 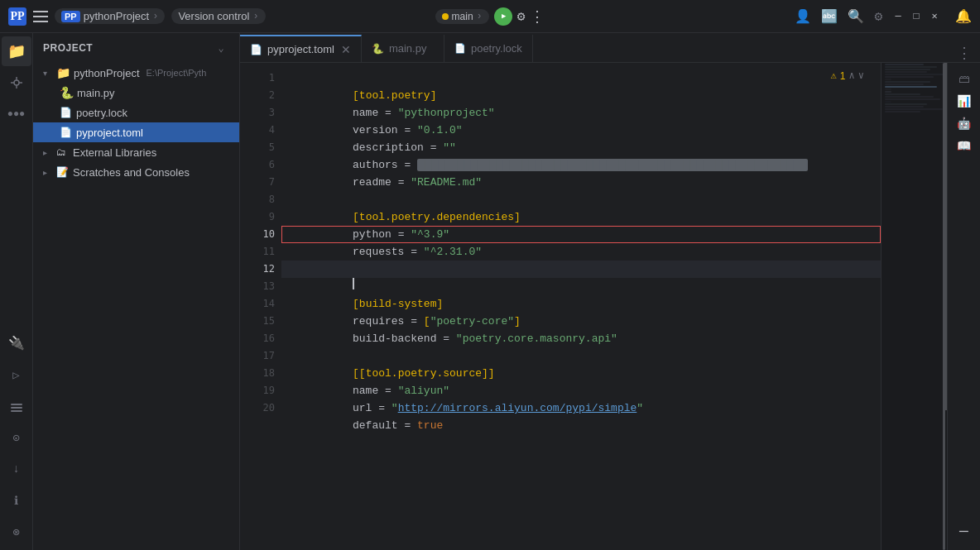 What do you see at coordinates (222, 17) in the screenshot?
I see `title-bar-left: PP PP pythonProject › Version control ›` at bounding box center [222, 17].